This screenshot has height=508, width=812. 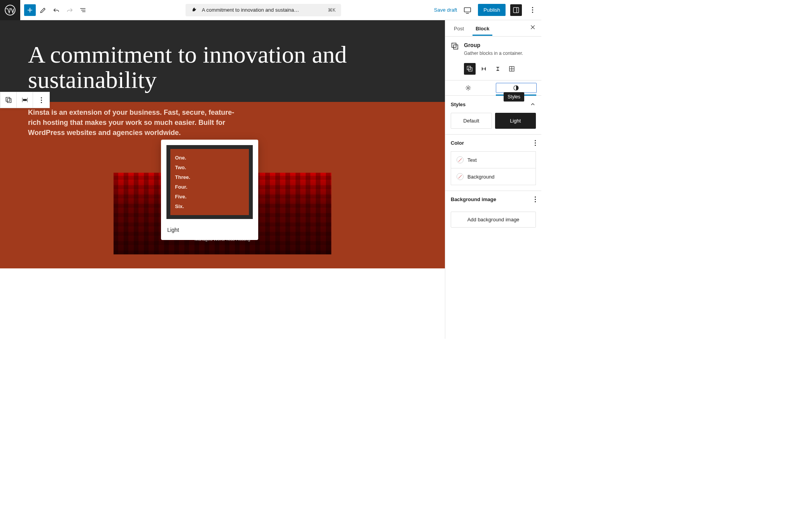 I want to click on save-draft-button: Save draft, so click(x=446, y=10).